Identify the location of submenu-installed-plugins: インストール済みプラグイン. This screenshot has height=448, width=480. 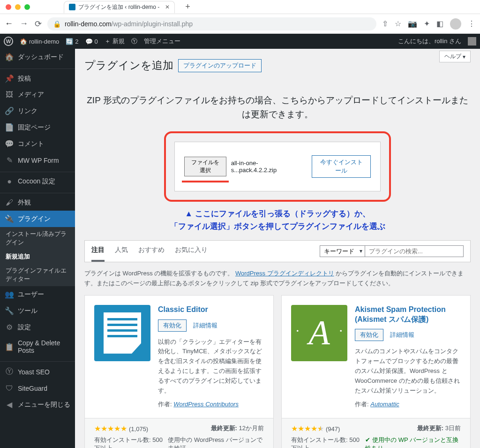
(38, 238).